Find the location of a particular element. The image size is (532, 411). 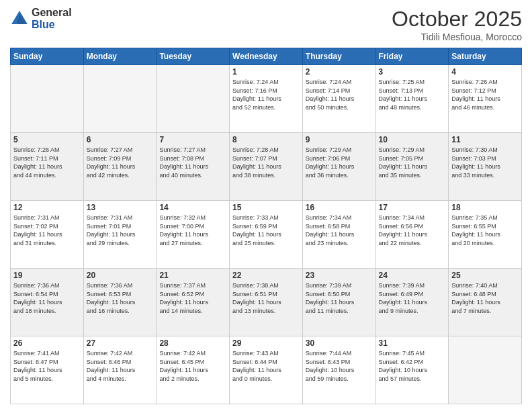

day-info: Sunrise: 7:42 AMSunset: 6:46 PMDaylight:… is located at coordinates (120, 366).